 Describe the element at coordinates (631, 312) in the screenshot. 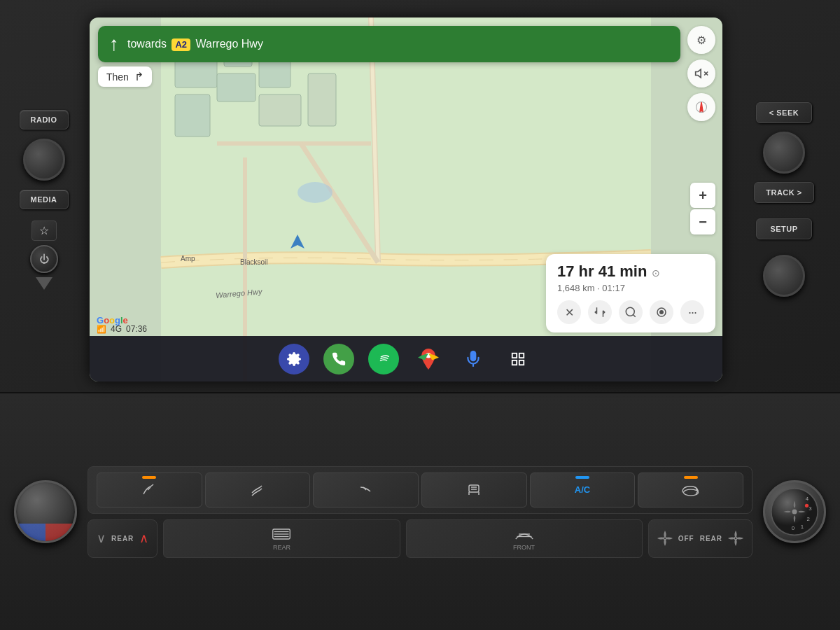

I see `eta-action-buttons: ✕` at that location.